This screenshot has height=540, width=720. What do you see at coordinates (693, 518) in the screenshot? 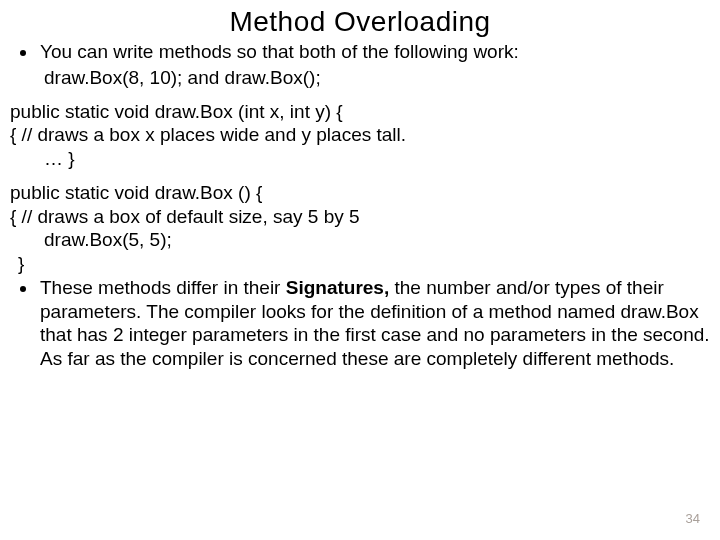
I see `page-number: 34` at bounding box center [693, 518].